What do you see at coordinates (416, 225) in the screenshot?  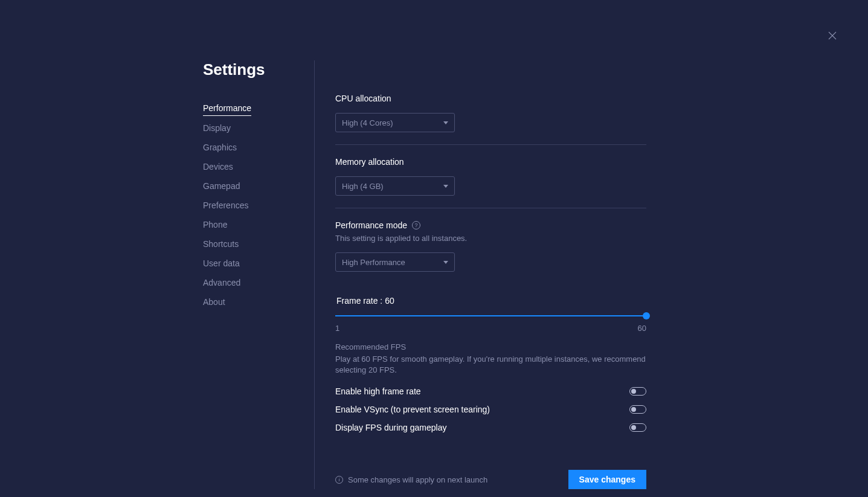 I see `help-icon: ?` at bounding box center [416, 225].